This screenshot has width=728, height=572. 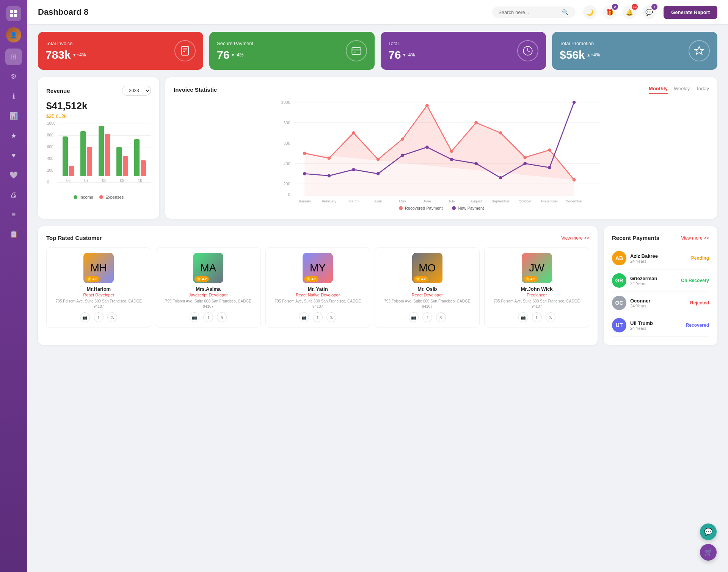 What do you see at coordinates (235, 43) in the screenshot?
I see `stat-label-secure: Secure Payment` at bounding box center [235, 43].